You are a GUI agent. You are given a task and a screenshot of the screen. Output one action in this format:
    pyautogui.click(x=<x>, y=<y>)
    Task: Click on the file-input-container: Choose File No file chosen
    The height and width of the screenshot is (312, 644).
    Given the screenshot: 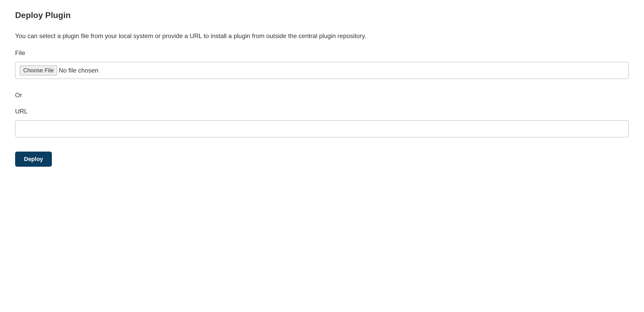 What is the action you would take?
    pyautogui.click(x=322, y=70)
    